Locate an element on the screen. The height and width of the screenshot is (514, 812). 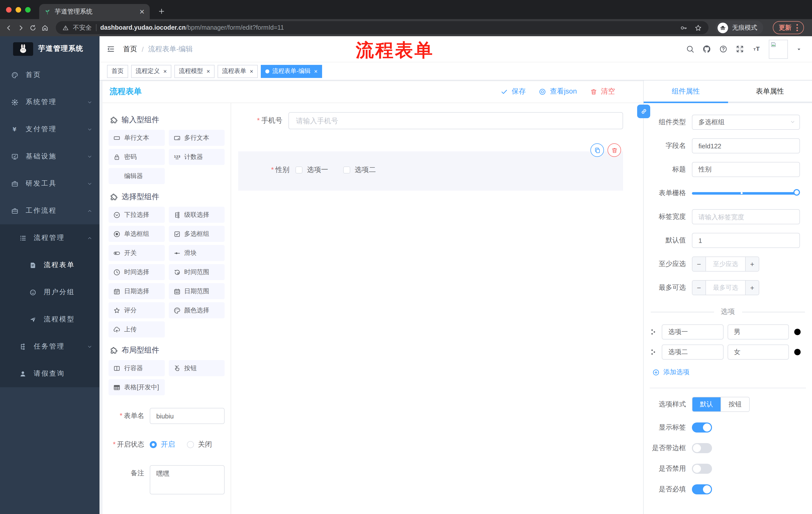
clear-button: 清空 is located at coordinates (602, 92).